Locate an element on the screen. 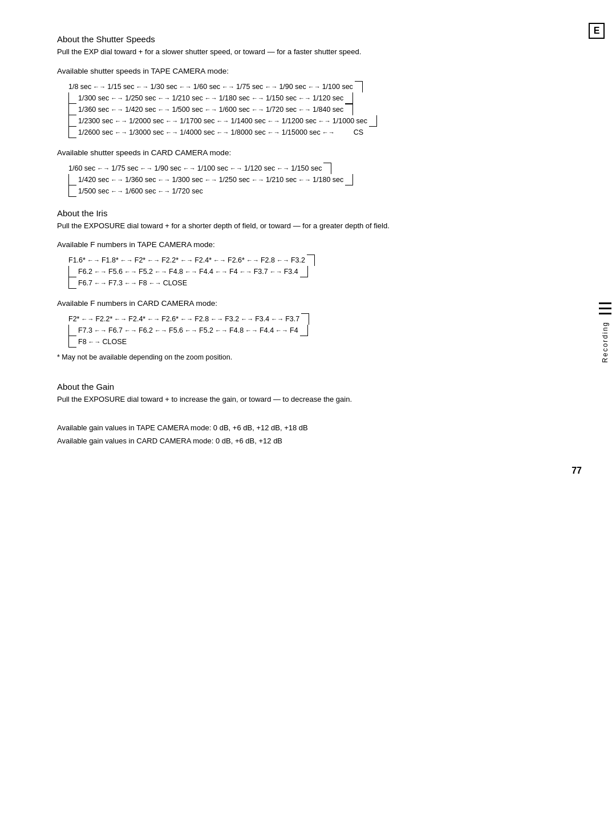 This screenshot has width=616, height=840. ts-r3-s5: 1/720 sec is located at coordinates (281, 110).